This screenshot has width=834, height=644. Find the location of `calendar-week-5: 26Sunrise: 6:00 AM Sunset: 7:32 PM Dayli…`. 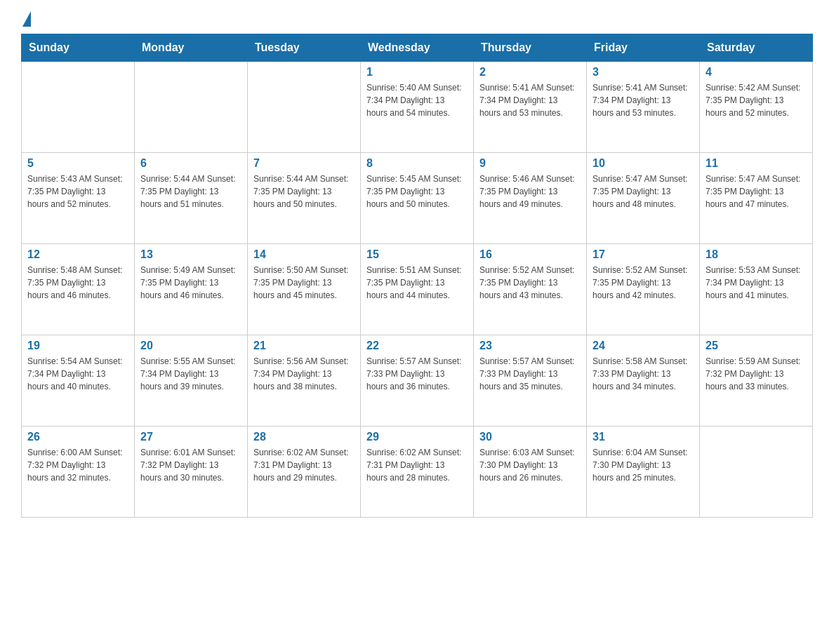

calendar-week-5: 26Sunrise: 6:00 AM Sunset: 7:32 PM Dayli… is located at coordinates (417, 472).